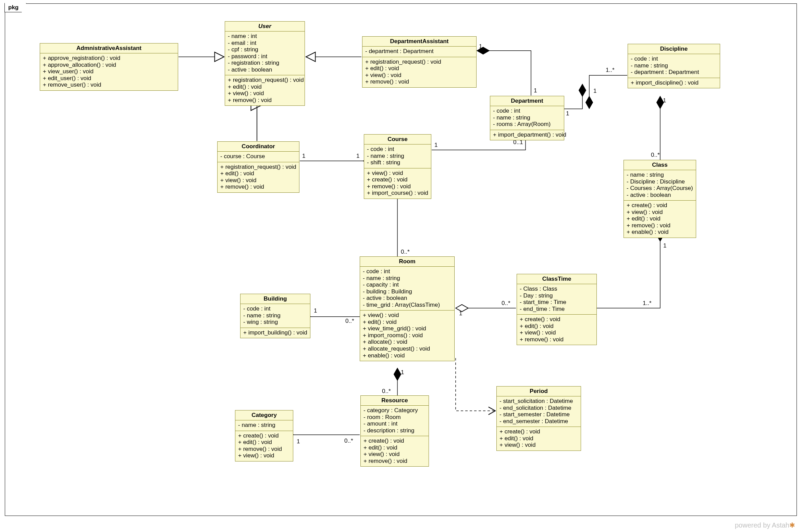  I want to click on class-title: User, so click(265, 27).